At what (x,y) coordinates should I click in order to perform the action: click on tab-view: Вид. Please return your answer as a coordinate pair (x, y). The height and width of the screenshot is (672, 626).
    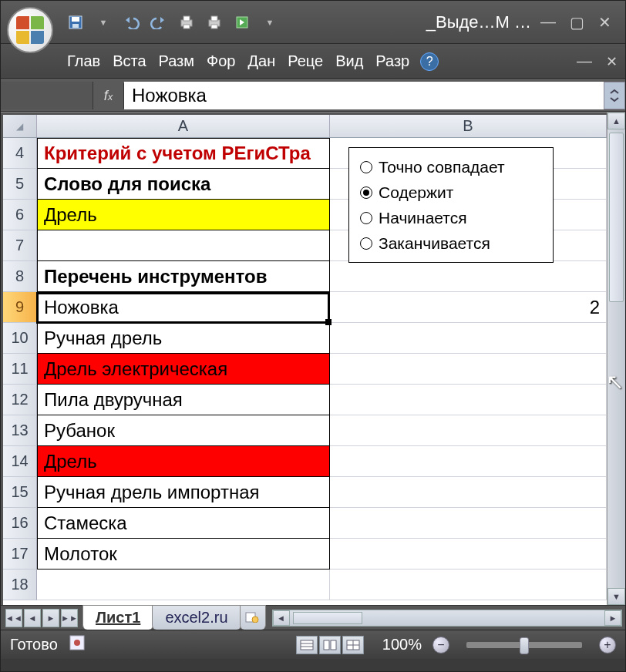
    Looking at the image, I should click on (349, 62).